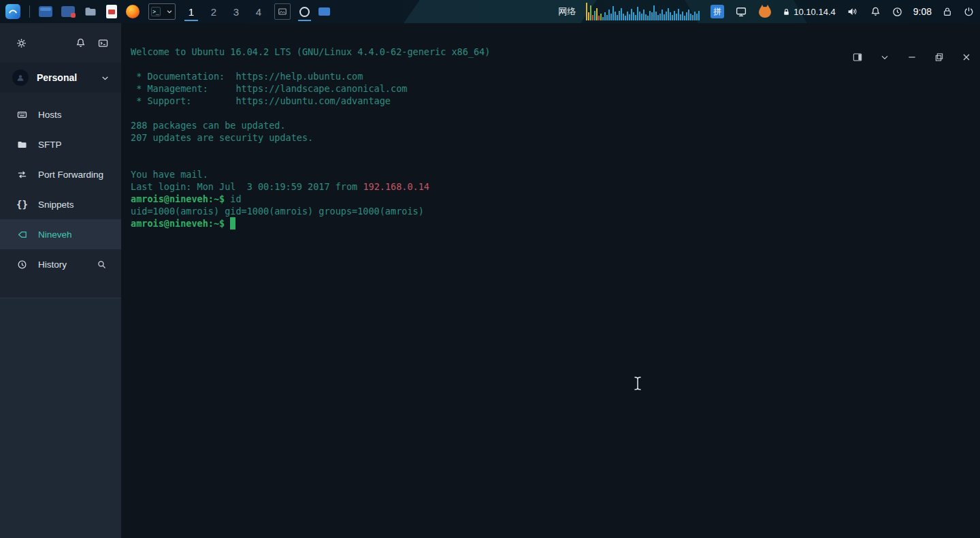 Image resolution: width=980 pixels, height=538 pixels. I want to click on time-tracker-icon, so click(897, 12).